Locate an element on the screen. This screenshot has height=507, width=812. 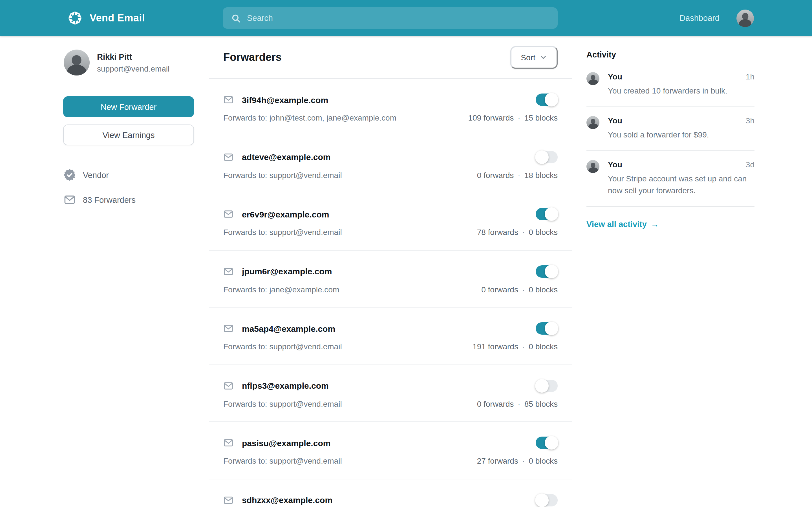
activity-title: Activity is located at coordinates (670, 55).